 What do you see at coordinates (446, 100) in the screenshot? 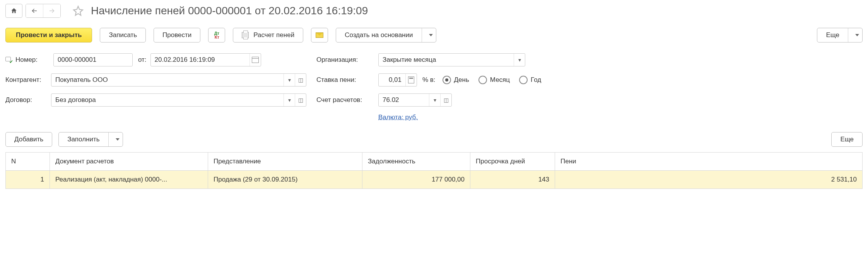
I see `account-open: ◫` at bounding box center [446, 100].